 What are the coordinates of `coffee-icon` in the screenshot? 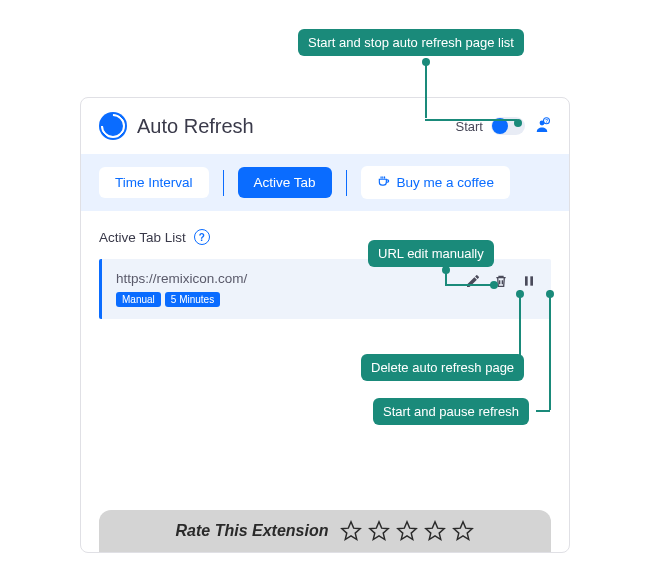 It's located at (384, 182).